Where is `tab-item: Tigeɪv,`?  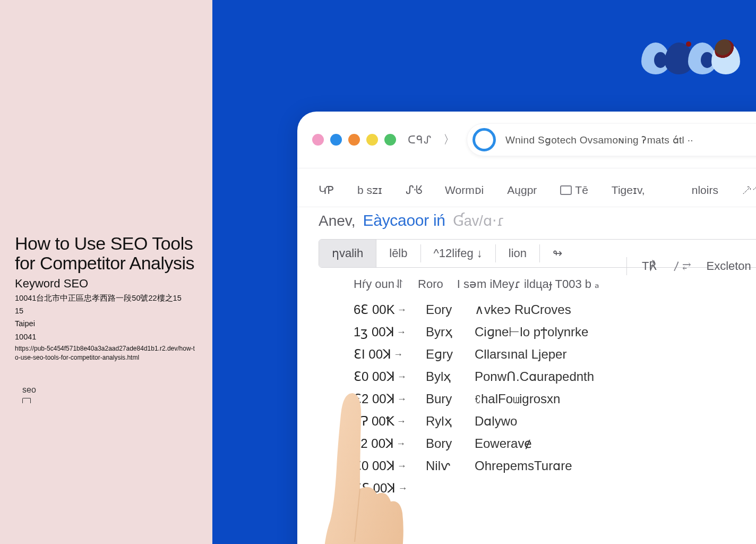 tab-item: Tigeɪv, is located at coordinates (629, 190).